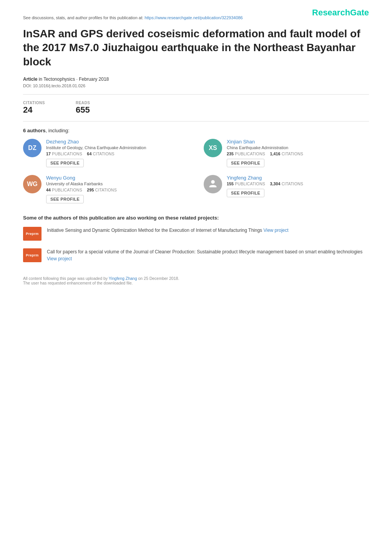 The width and height of the screenshot is (392, 554). Describe the element at coordinates (208, 255) in the screenshot. I see `project-text-2: Call for papers for a special volume of …` at that location.